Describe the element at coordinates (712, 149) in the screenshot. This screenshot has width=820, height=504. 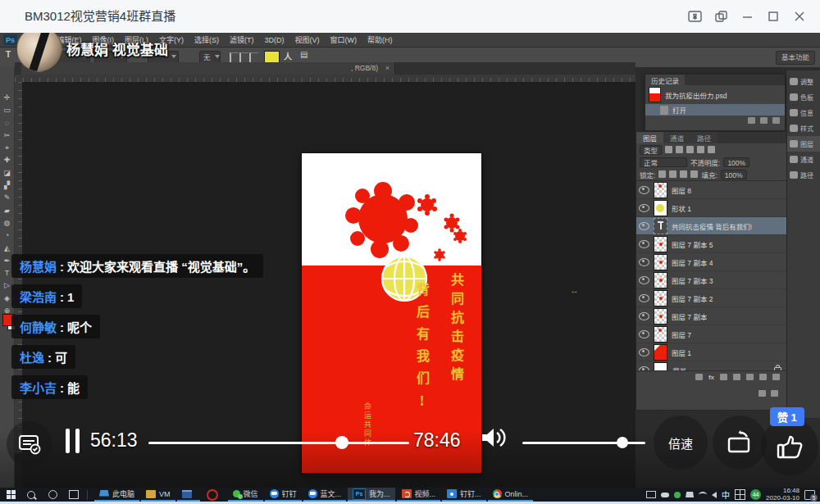
I see `filter-smartobject-icon` at that location.